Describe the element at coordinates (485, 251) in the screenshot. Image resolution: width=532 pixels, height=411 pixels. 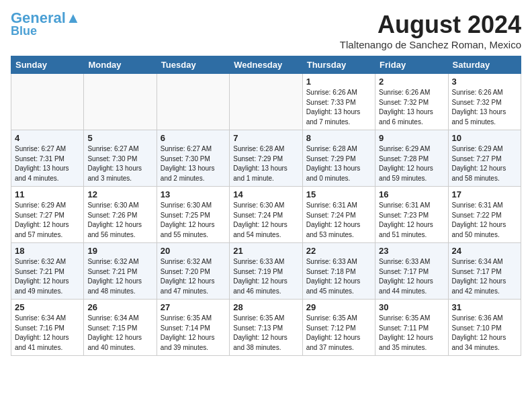
I see `day-number: 24` at that location.